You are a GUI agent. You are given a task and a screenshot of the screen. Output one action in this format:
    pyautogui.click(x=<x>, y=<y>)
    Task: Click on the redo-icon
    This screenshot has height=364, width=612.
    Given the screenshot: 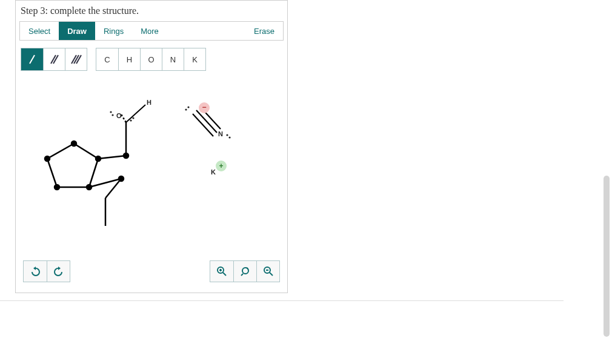 What is the action you would take?
    pyautogui.click(x=58, y=271)
    